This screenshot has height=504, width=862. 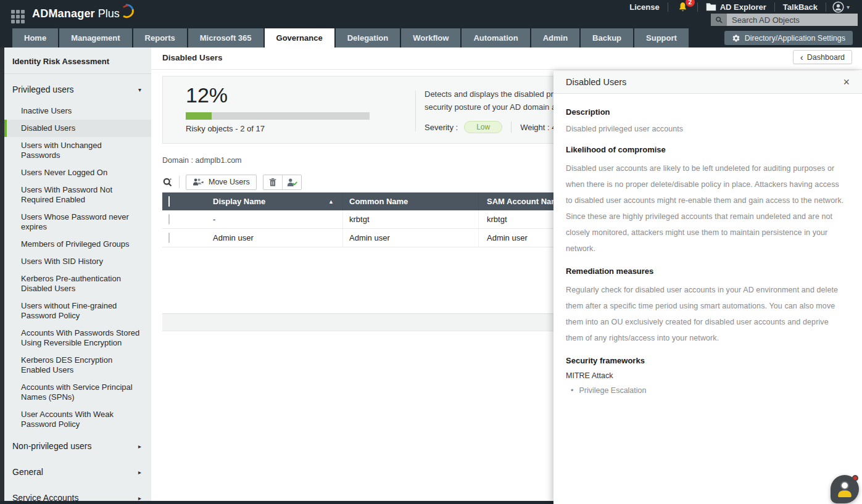 I want to click on bottom-edge-bar, so click(x=276, y=502).